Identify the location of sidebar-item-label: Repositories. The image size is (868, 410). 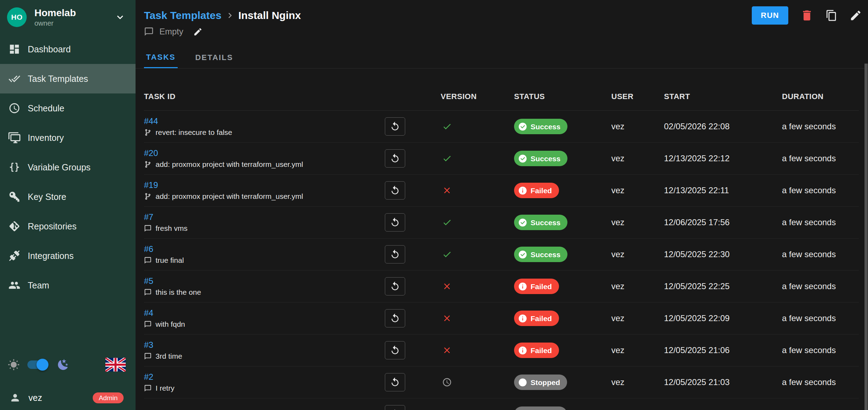
(52, 226).